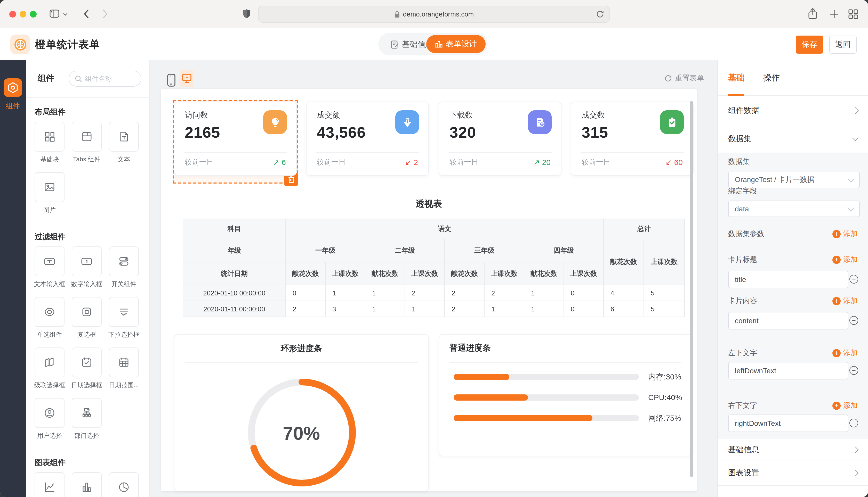 Image resolution: width=868 pixels, height=497 pixels. Describe the element at coordinates (434, 14) in the screenshot. I see `address-bar: demo.orangeforms.com` at that location.